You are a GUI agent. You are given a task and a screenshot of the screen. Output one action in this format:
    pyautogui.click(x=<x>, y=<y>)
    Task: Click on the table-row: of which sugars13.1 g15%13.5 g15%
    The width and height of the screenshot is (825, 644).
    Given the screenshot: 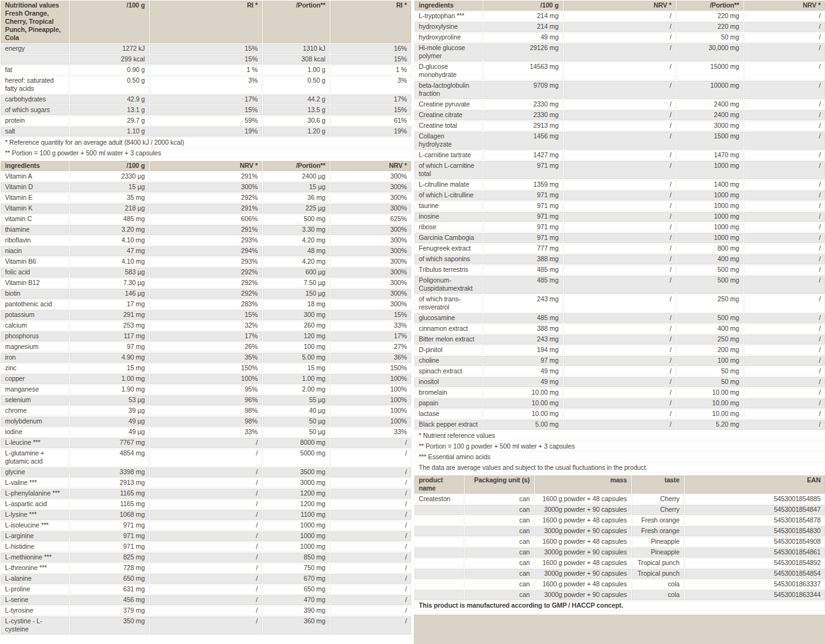 What is the action you would take?
    pyautogui.click(x=206, y=110)
    